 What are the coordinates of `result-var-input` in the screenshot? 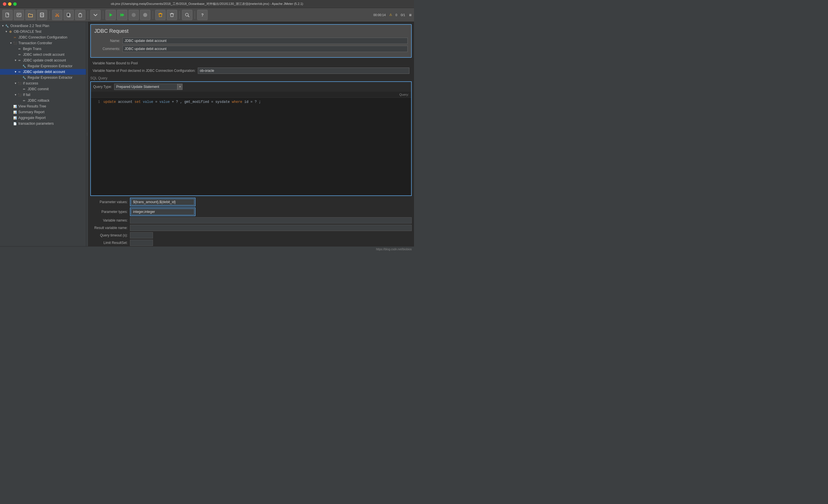 It's located at (271, 228).